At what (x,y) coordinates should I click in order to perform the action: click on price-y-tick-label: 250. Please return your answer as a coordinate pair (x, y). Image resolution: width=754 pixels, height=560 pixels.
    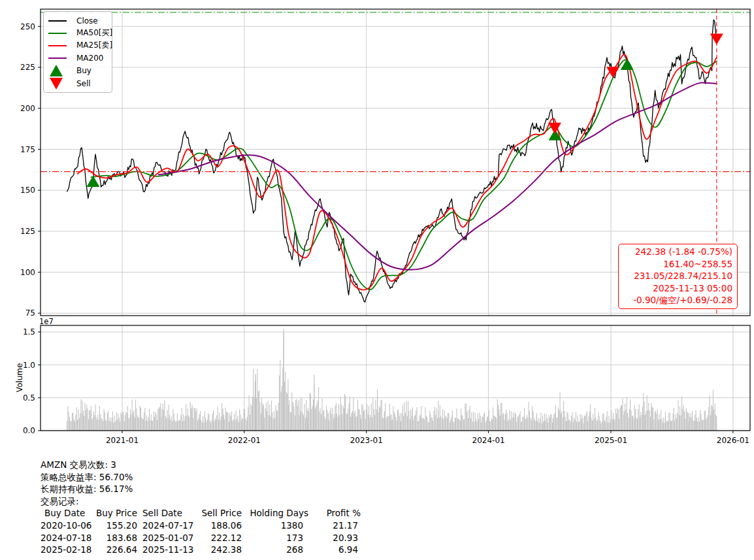
    Looking at the image, I should click on (27, 27).